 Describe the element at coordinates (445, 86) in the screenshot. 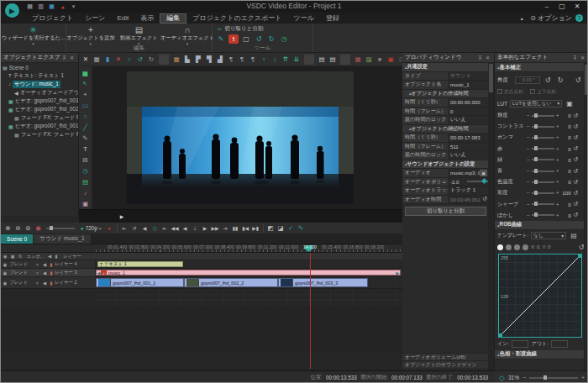

I see `property-row: オブジェクト名 music_1 ▣ ↺` at that location.